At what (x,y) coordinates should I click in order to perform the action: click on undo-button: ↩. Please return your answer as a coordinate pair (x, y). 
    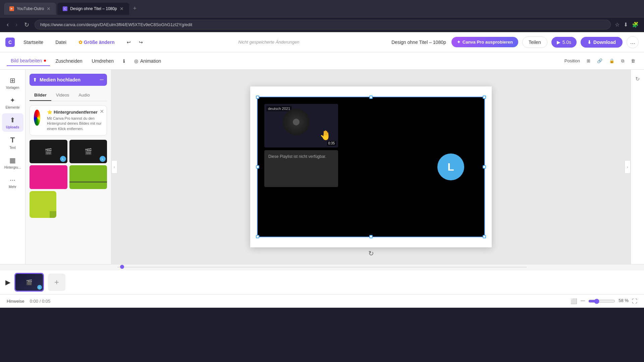
    Looking at the image, I should click on (129, 42).